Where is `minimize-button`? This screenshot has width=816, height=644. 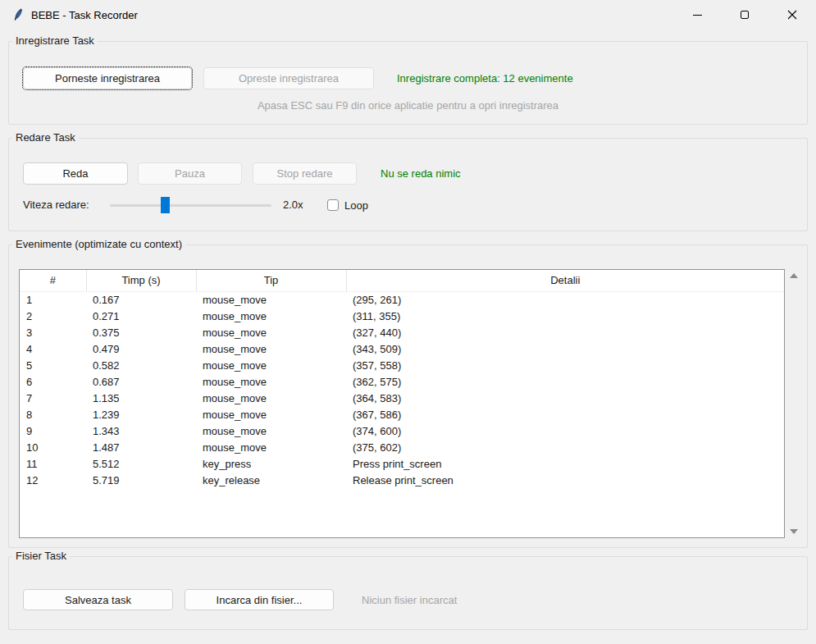 minimize-button is located at coordinates (697, 15).